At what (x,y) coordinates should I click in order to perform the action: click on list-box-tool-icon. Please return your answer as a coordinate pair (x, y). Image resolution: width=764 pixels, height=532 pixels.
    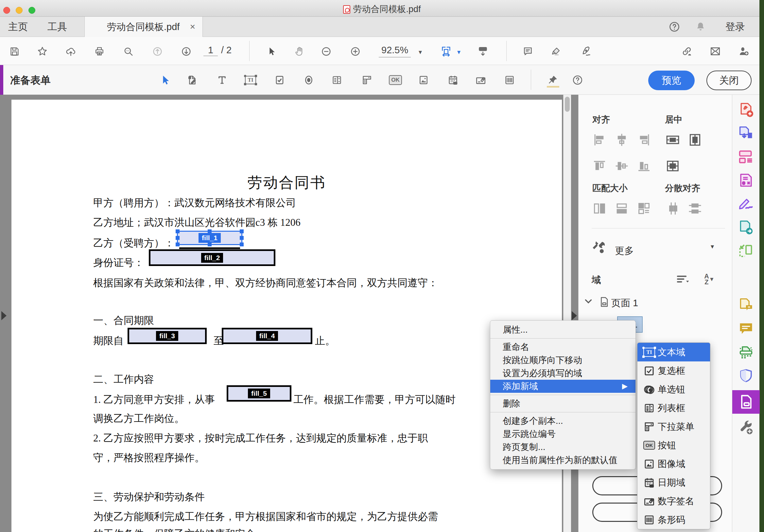
    Looking at the image, I should click on (337, 80).